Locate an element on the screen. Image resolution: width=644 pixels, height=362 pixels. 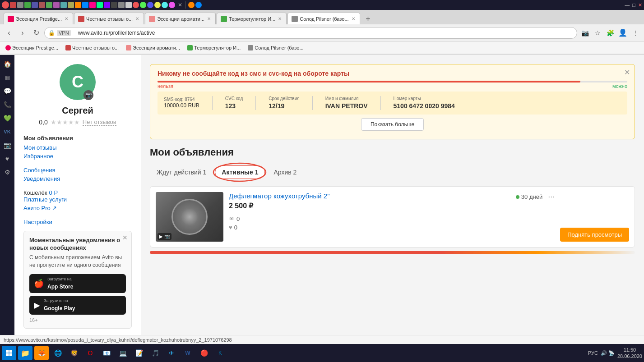
listing-stats: 👁 0 ♥ 0 is located at coordinates (392, 223).